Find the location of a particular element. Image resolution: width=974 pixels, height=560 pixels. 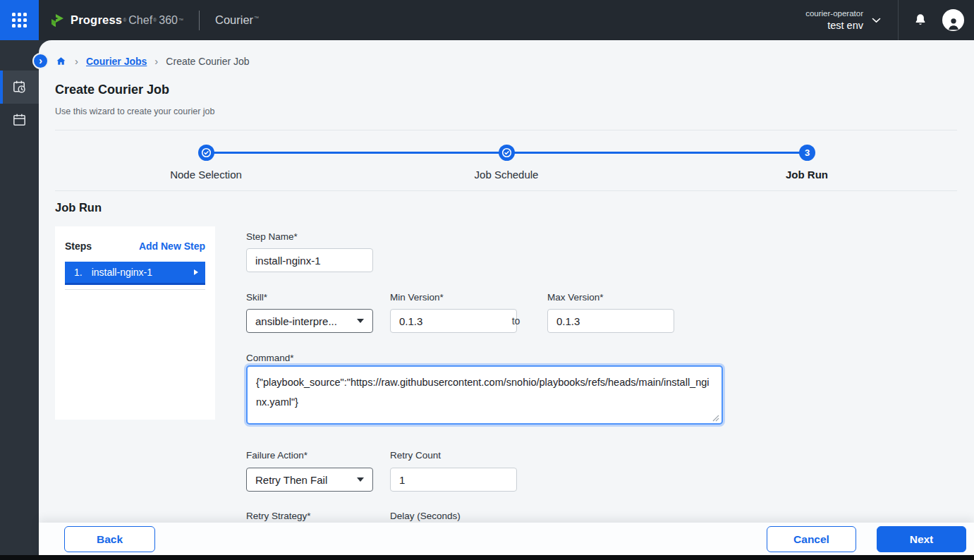

stepper-step-1-complete is located at coordinates (206, 152).